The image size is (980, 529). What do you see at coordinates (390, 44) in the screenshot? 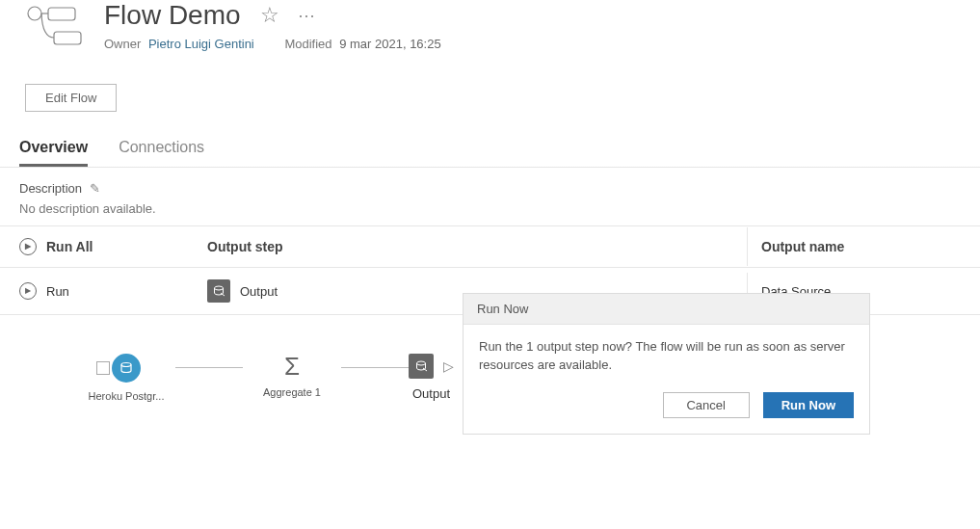
I see `modified-value: 9 mar 2021, 16:25` at bounding box center [390, 44].